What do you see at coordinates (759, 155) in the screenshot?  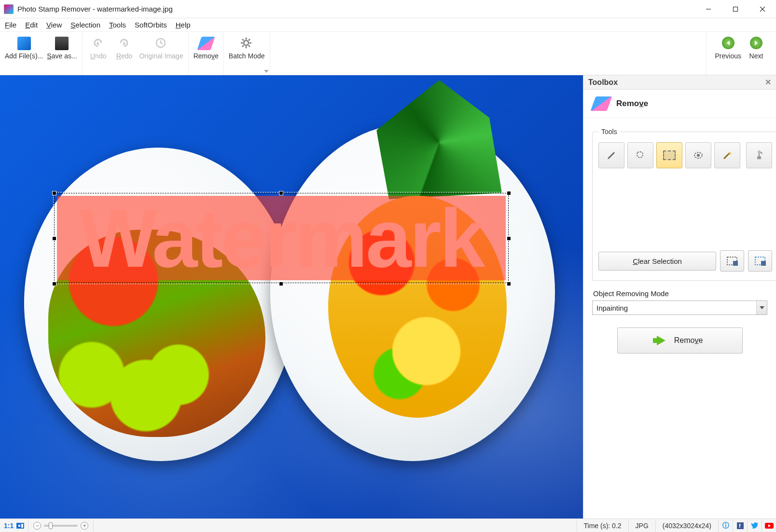 I see `tool-clone-stamp` at bounding box center [759, 155].